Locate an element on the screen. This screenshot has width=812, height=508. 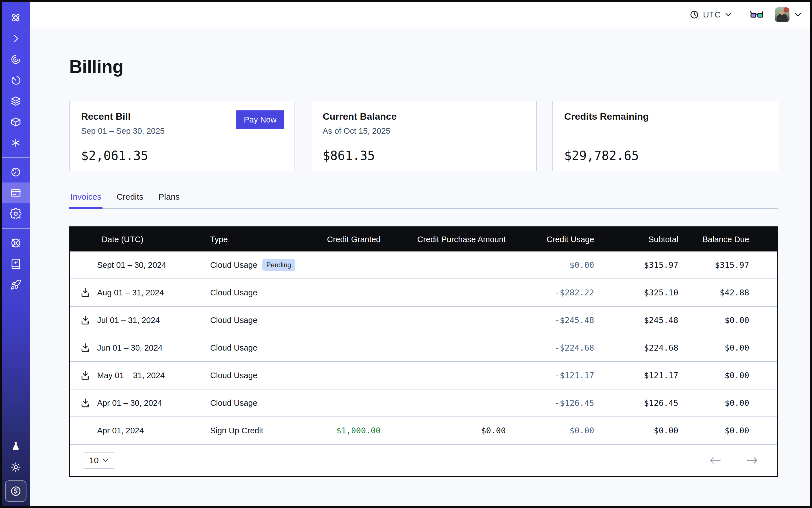
theme-sun-icon is located at coordinates (16, 467).